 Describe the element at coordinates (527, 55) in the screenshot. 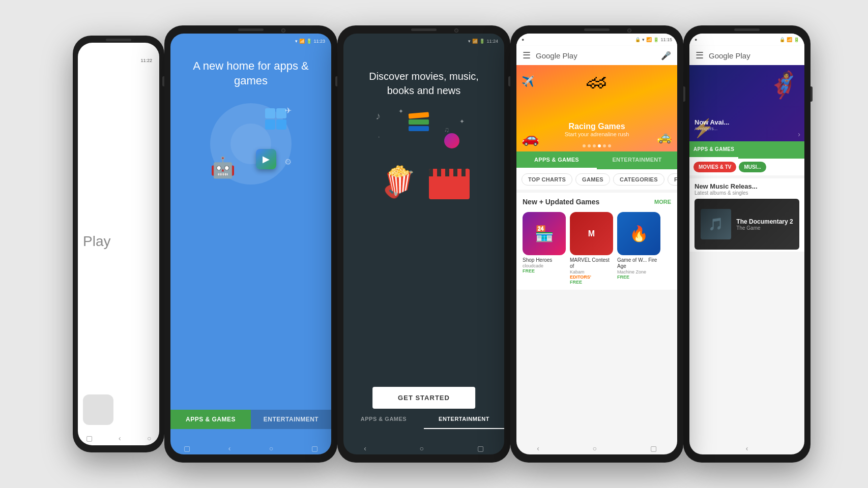

I see `hamburger-icon: ☰` at that location.